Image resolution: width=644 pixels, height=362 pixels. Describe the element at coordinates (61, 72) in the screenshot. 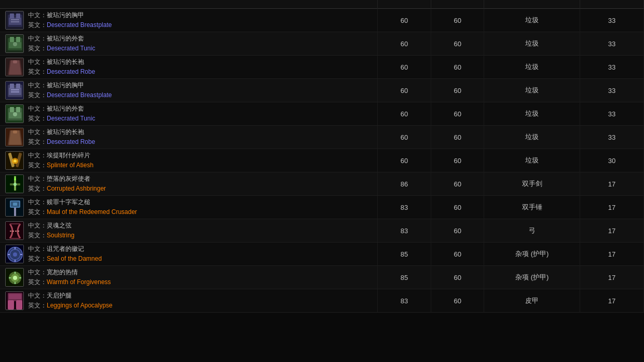

I see `item-english-name: 英文：Desecrated Robe` at that location.